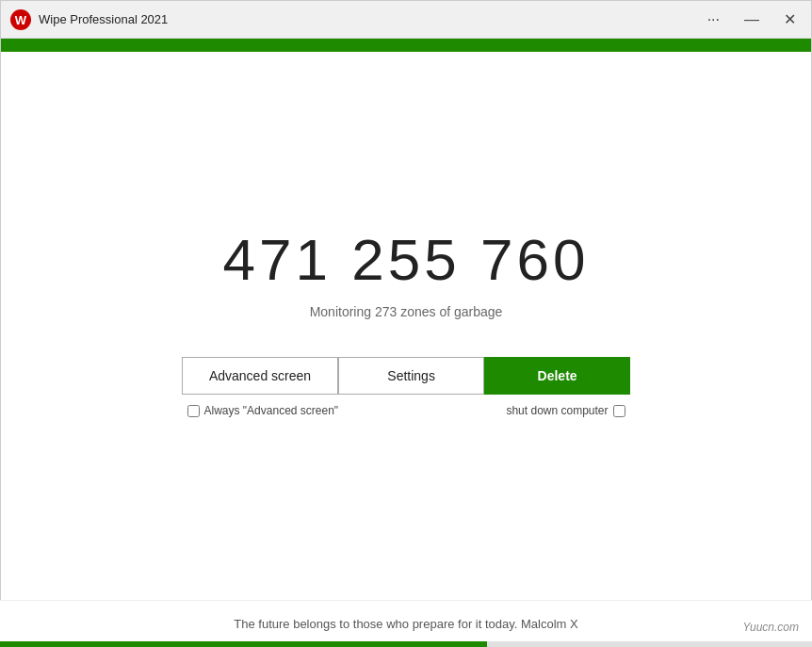 The image size is (812, 647). I want to click on delete-button: Delete, so click(558, 376).